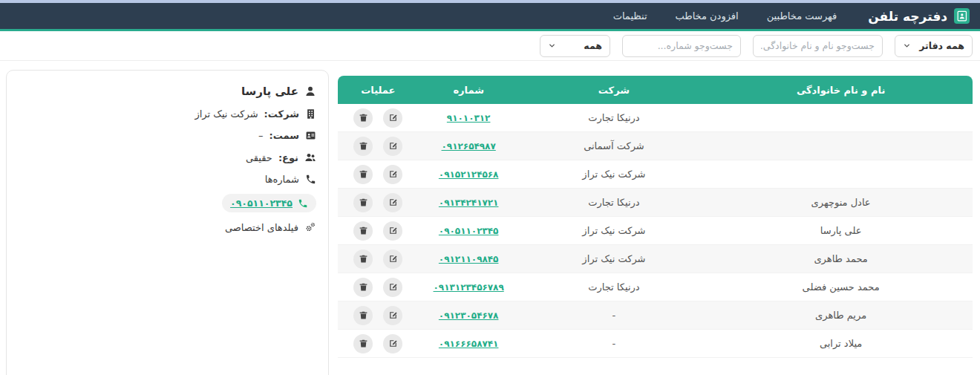 The height and width of the screenshot is (375, 980). I want to click on contact-company: -, so click(615, 344).